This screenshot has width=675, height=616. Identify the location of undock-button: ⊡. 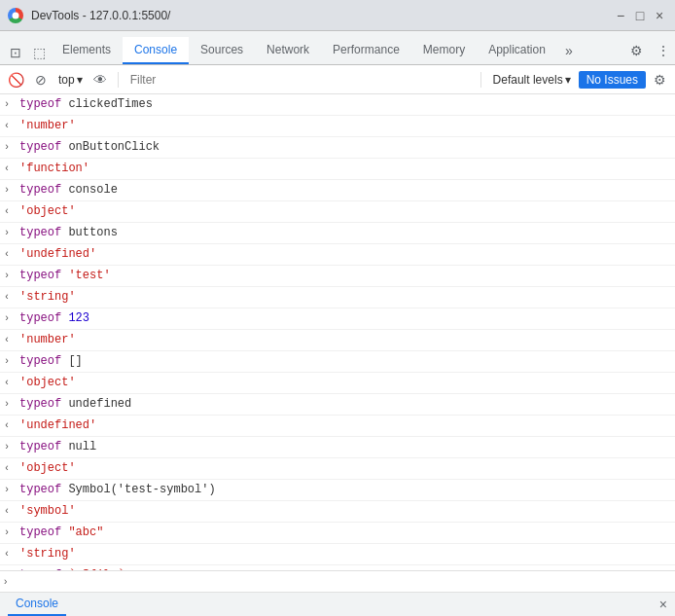
(16, 53).